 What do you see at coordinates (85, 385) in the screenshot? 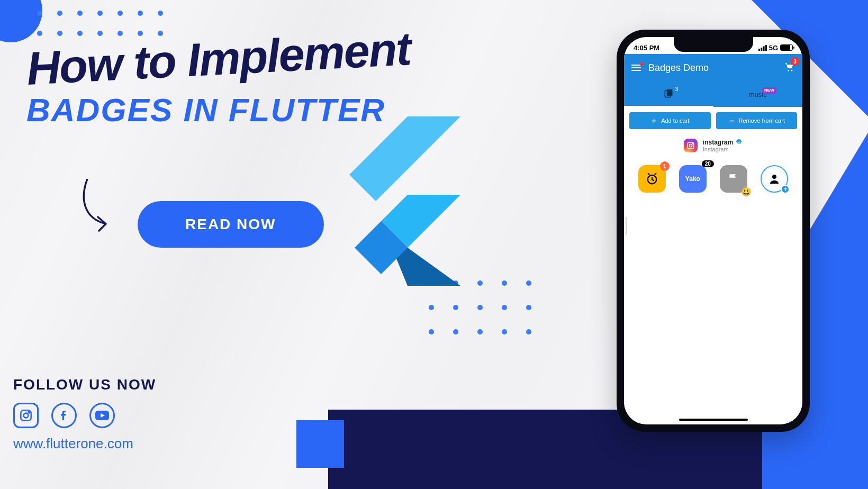
I see `follow-heading: FOLLOW US NOW` at bounding box center [85, 385].